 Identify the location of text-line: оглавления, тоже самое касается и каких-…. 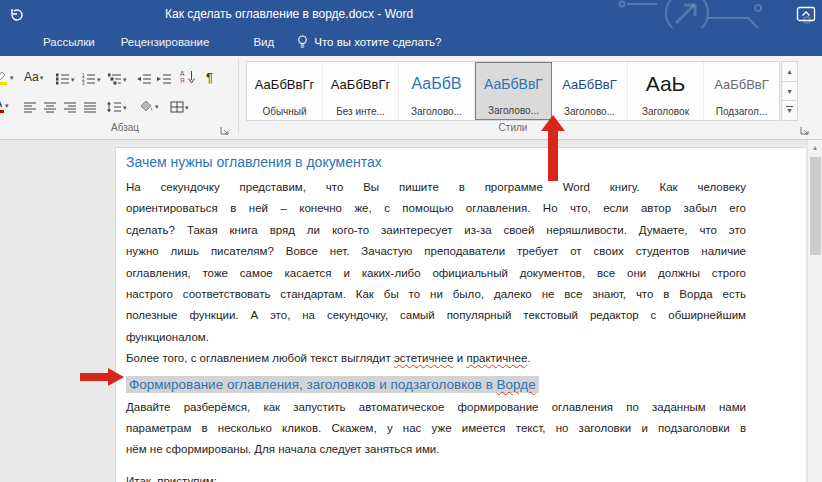
(436, 274).